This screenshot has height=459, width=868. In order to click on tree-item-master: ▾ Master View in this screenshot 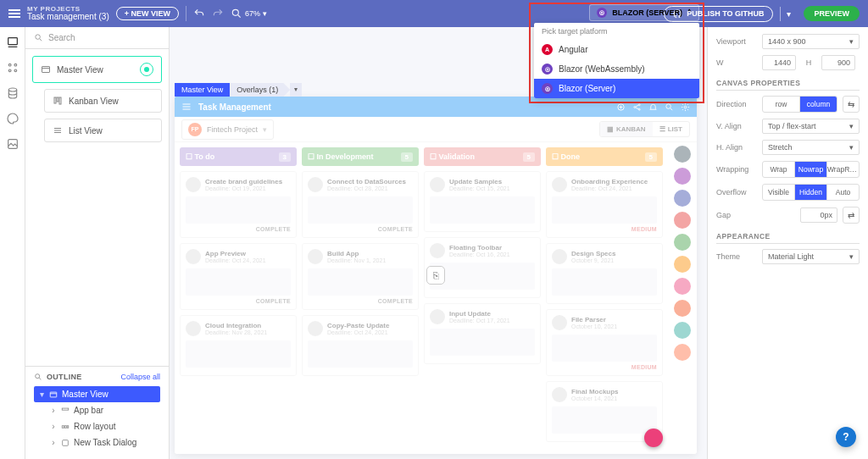, I will do `click(97, 395)`.